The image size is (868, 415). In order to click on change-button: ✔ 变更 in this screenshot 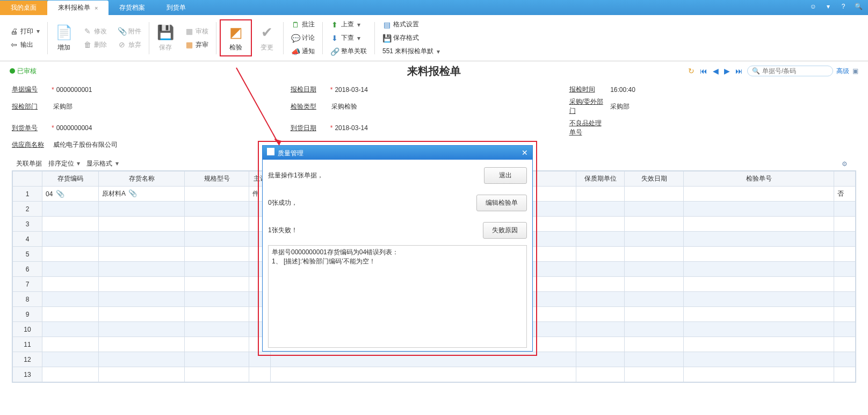, I will do `click(267, 38)`.